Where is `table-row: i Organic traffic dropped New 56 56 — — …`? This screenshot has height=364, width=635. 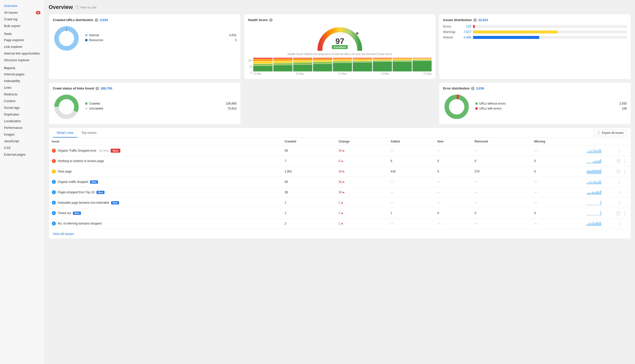
table-row: i Organic traffic dropped New 56 56 — — … is located at coordinates (340, 182).